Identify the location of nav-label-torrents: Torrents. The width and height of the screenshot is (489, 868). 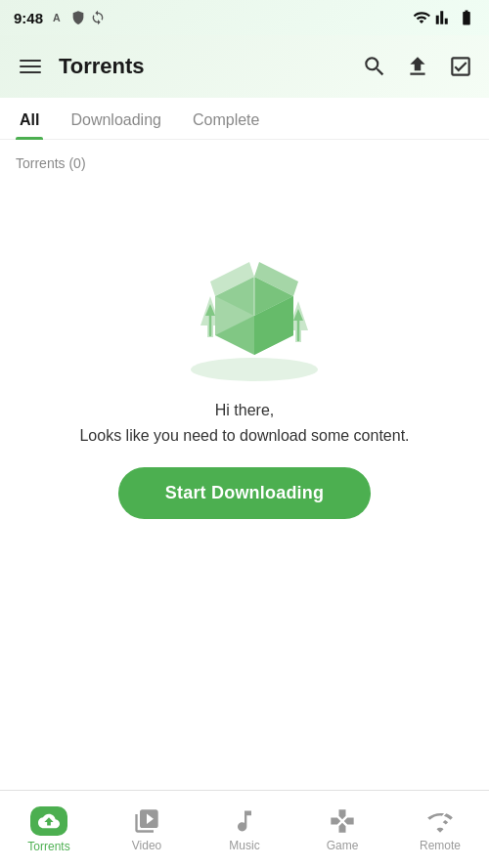
(49, 846).